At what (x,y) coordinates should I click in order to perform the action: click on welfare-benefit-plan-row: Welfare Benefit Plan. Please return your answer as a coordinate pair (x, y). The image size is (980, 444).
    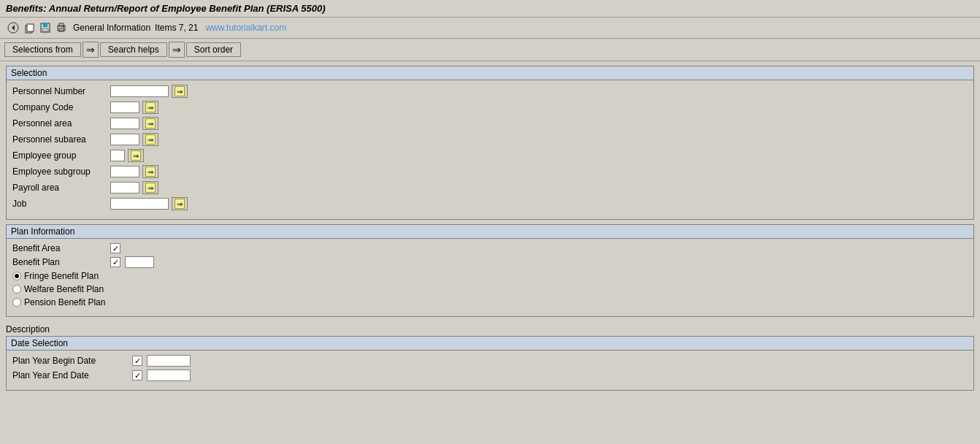
    Looking at the image, I should click on (490, 289).